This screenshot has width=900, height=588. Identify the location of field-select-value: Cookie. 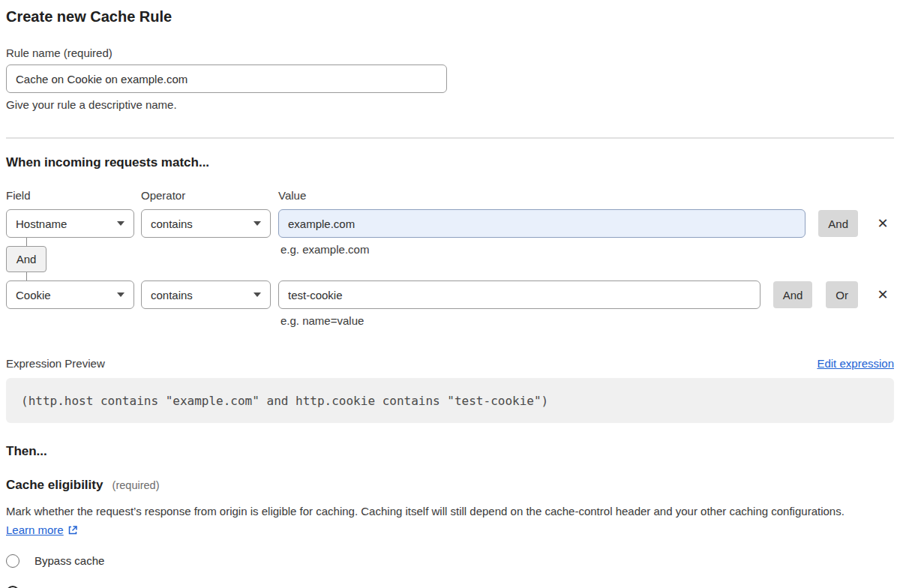
(33, 296).